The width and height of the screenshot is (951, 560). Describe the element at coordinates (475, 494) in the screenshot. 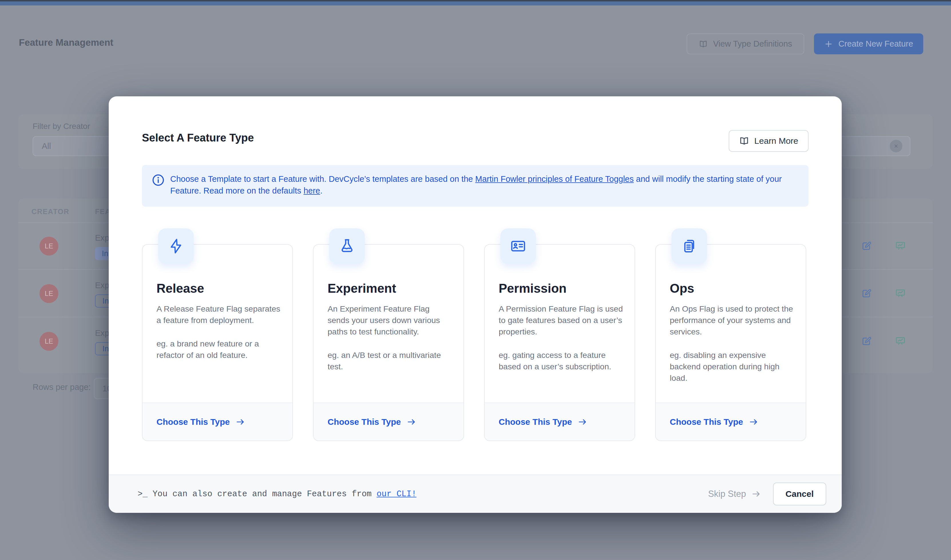

I see `modal-footer: >_ You can also create and manage Featur…` at that location.